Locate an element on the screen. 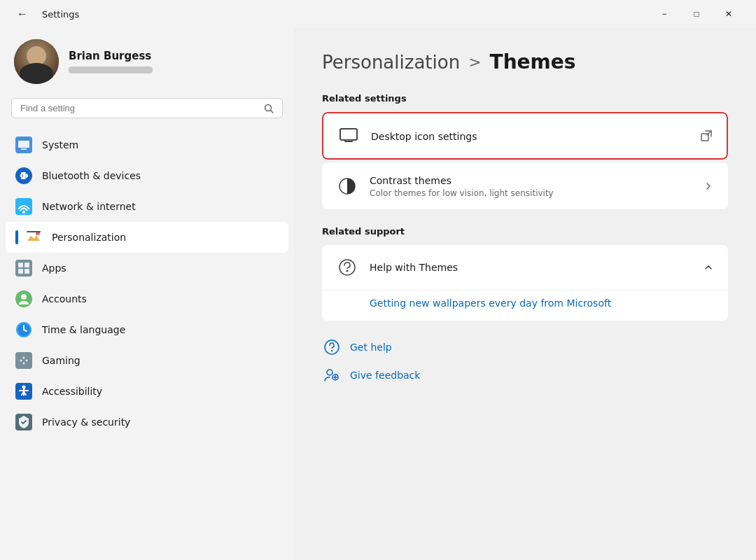 The width and height of the screenshot is (756, 560). related-support-label: Related support is located at coordinates (525, 231).